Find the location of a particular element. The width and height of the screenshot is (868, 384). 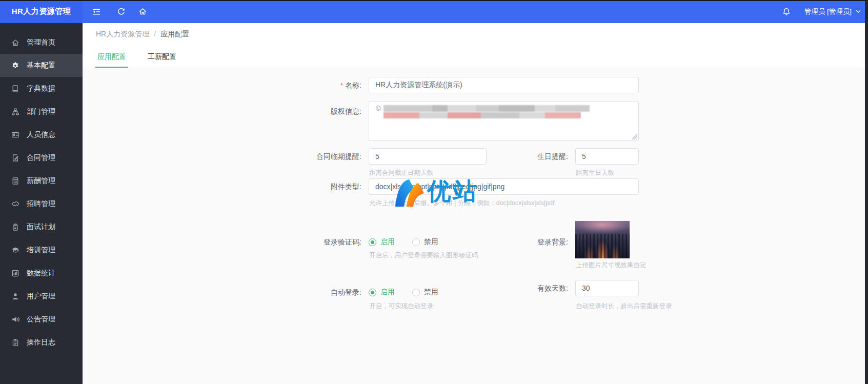

right-edge-strip is located at coordinates (866, 192).